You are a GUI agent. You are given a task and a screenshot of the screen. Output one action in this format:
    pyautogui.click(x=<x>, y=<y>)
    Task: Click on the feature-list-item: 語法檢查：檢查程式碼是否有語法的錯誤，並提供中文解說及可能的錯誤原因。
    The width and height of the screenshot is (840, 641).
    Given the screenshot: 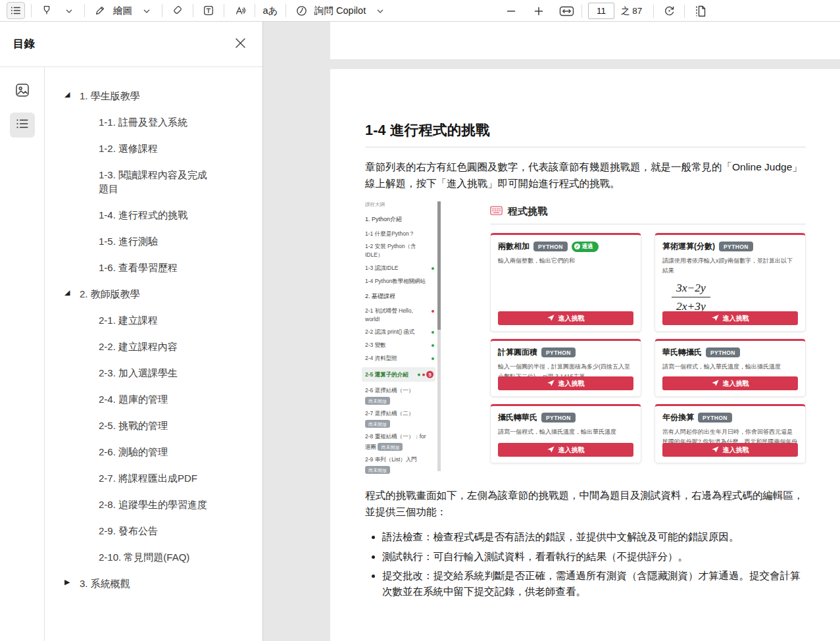 What is the action you would take?
    pyautogui.click(x=594, y=537)
    